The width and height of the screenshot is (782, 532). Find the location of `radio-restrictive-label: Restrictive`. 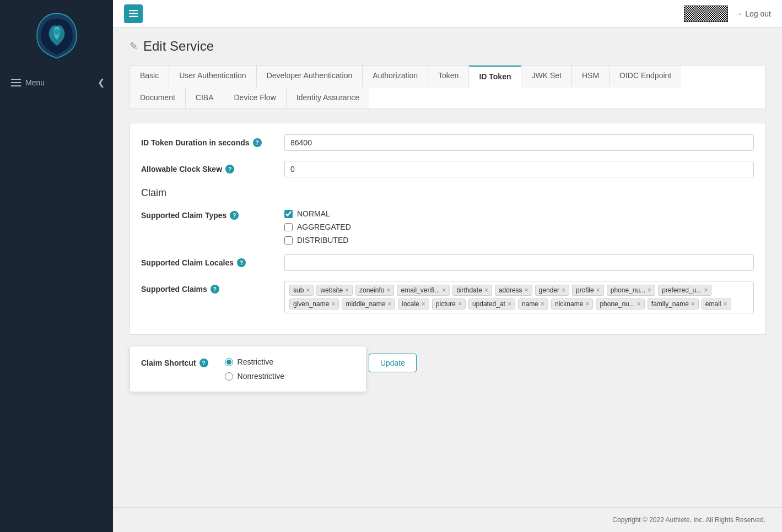

radio-restrictive-label: Restrictive is located at coordinates (256, 362).